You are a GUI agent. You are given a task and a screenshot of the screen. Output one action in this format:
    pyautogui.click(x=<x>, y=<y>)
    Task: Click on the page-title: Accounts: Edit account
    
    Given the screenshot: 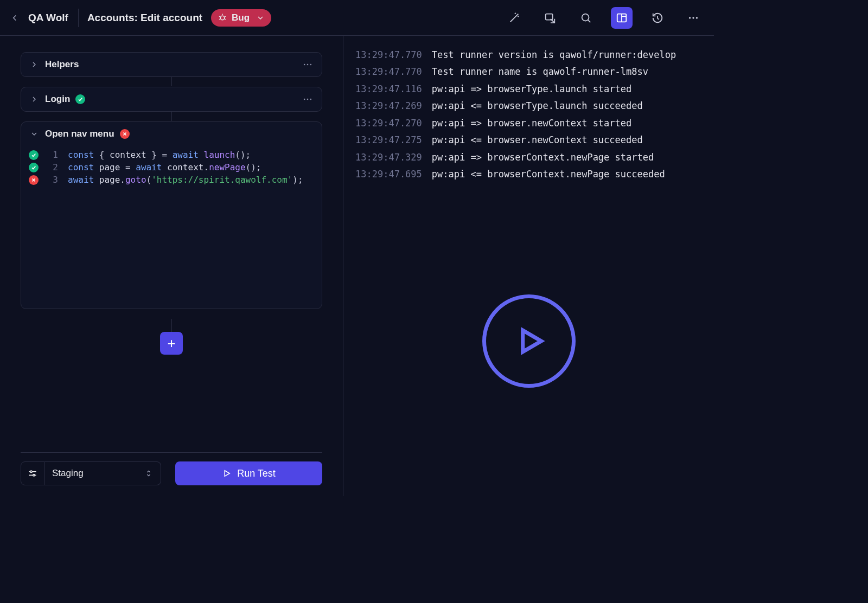 What is the action you would take?
    pyautogui.click(x=145, y=18)
    